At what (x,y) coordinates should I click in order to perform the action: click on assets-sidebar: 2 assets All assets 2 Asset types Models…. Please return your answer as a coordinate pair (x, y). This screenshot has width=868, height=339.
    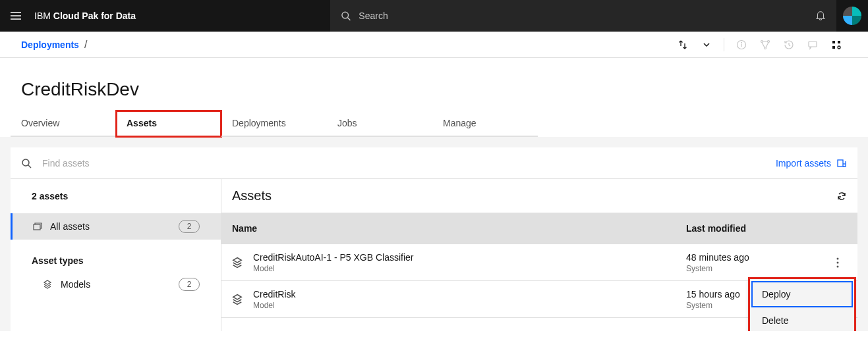
    Looking at the image, I should click on (116, 255).